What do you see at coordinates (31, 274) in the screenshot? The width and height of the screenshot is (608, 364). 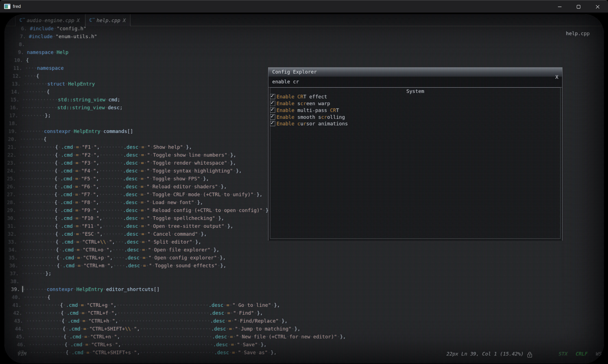 I see `code-line-37: 37. ········};` at bounding box center [31, 274].